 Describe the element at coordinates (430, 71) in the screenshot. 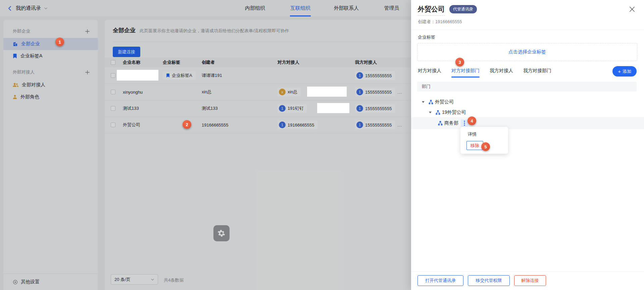

I see `drawer-tab-their-contacts: 对方对接人` at that location.